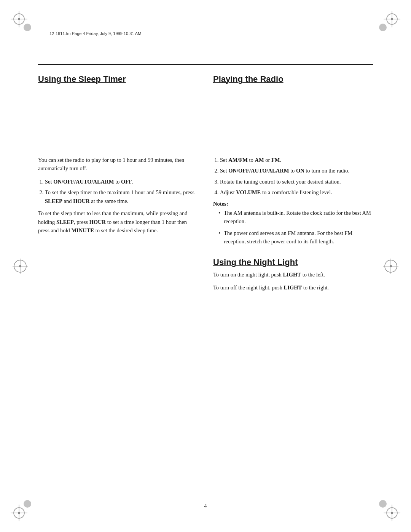  I want to click on rule-thin, so click(206, 66).